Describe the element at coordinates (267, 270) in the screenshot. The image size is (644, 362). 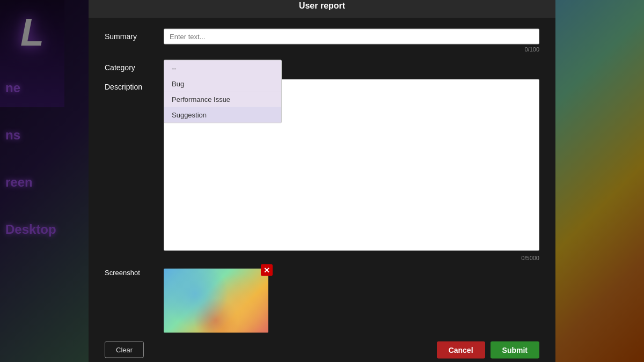
I see `screenshot-remove-button: ✕` at that location.